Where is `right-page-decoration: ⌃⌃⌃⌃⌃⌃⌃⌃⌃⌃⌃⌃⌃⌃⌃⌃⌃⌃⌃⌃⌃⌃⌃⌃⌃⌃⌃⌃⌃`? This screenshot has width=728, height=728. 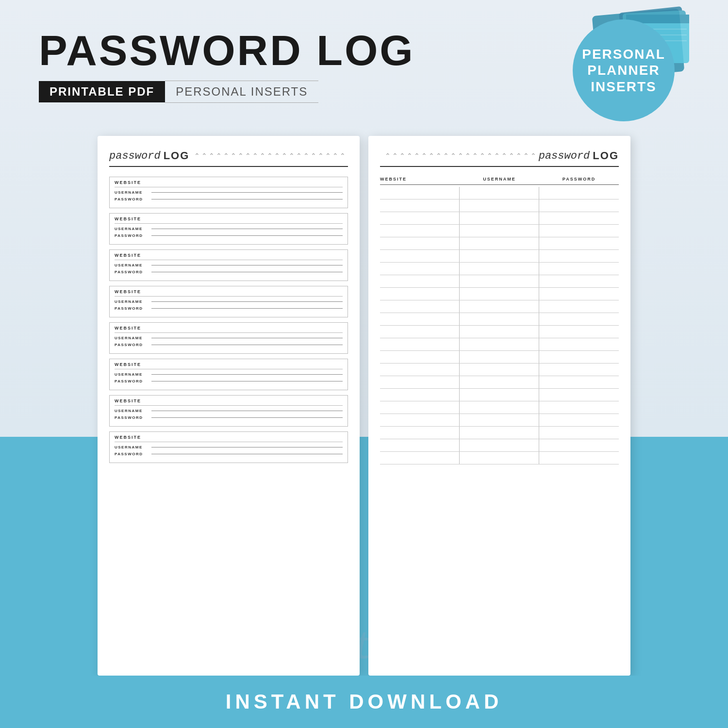
right-page-decoration: ⌃⌃⌃⌃⌃⌃⌃⌃⌃⌃⌃⌃⌃⌃⌃⌃⌃⌃⌃⌃⌃⌃⌃⌃⌃⌃⌃⌃⌃ is located at coordinates (460, 156).